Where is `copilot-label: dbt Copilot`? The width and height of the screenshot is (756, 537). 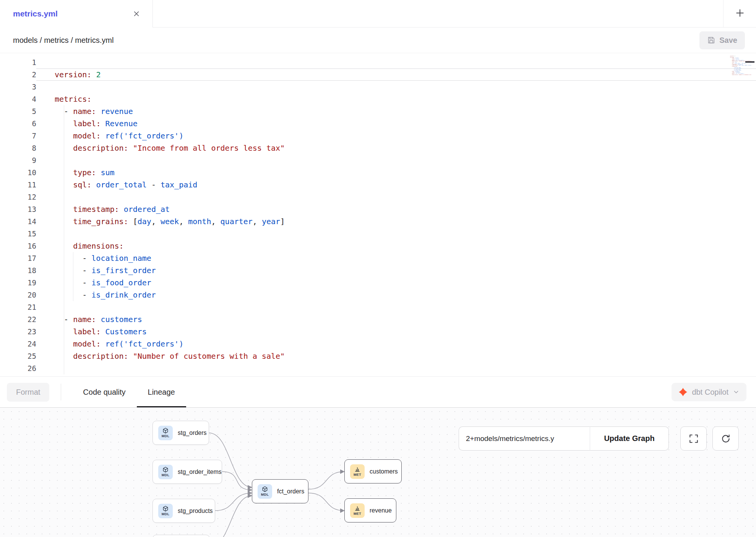 copilot-label: dbt Copilot is located at coordinates (710, 392).